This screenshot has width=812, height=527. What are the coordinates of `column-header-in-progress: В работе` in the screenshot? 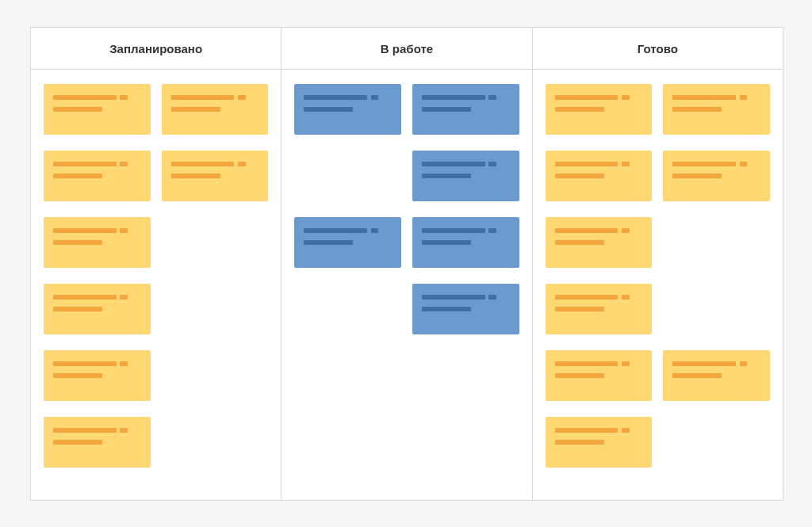 It's located at (406, 49).